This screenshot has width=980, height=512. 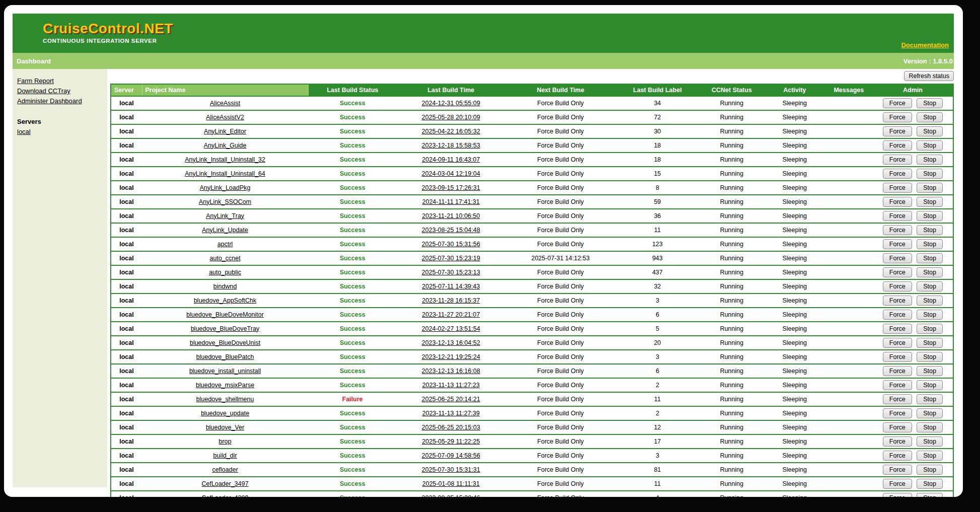 I want to click on project-link: AnyLink_Update, so click(x=225, y=230).